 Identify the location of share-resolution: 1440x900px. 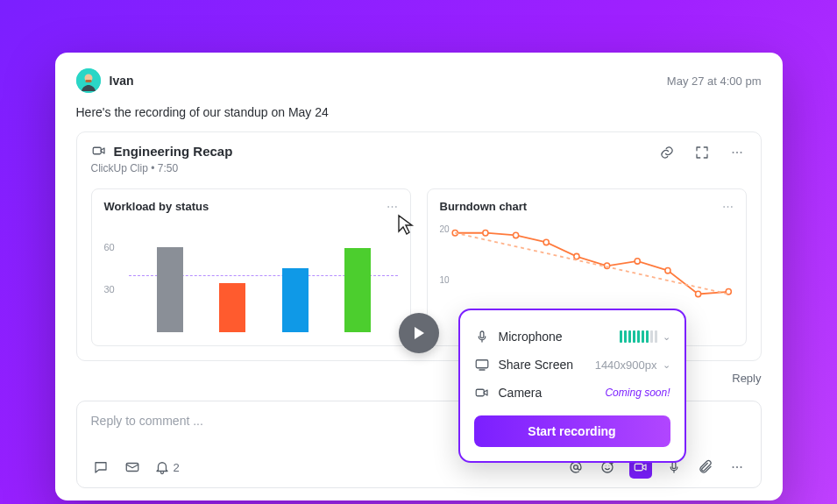
(626, 365).